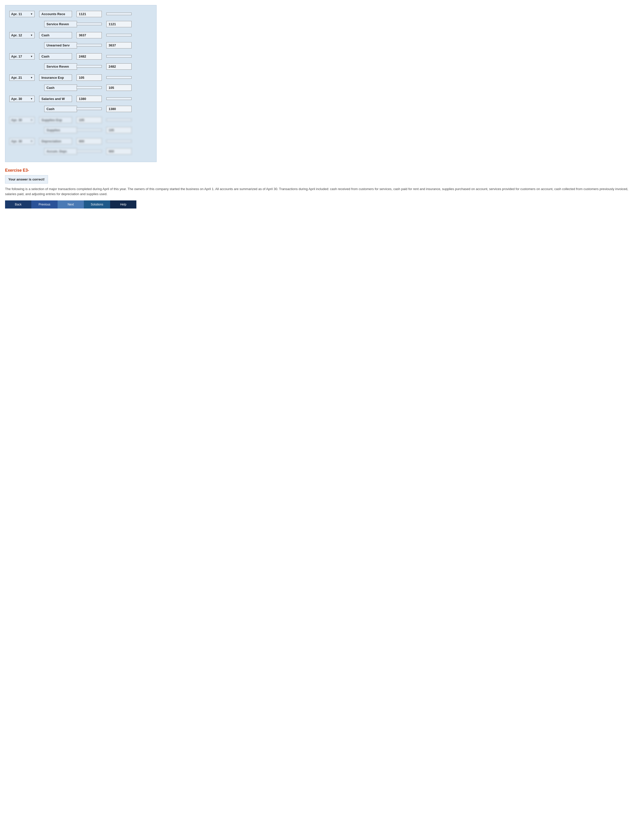 The image size is (644, 833). I want to click on date-cell-4: Apr. 21 ▼, so click(23, 78).